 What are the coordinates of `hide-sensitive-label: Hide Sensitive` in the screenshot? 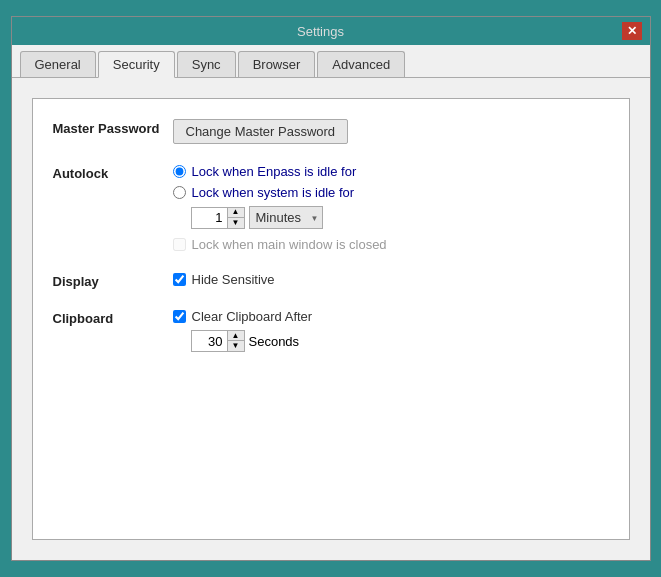 It's located at (234, 280).